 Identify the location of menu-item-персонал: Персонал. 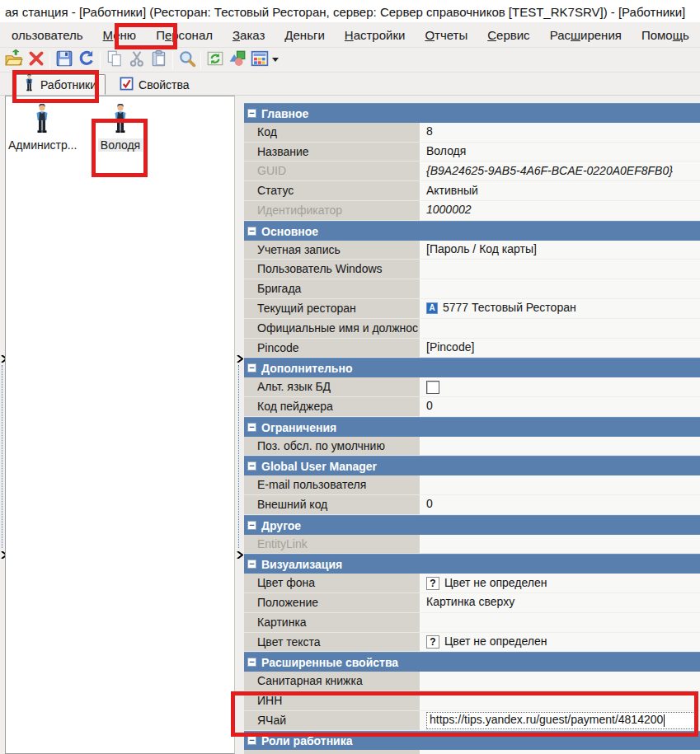
(185, 35).